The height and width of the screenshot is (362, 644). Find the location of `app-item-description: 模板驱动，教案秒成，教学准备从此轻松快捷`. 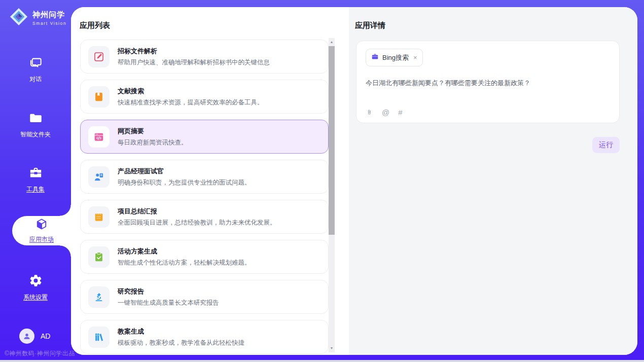

app-item-description: 模板驱动，教案秒成，教学准备从此轻松快捷 is located at coordinates (181, 343).